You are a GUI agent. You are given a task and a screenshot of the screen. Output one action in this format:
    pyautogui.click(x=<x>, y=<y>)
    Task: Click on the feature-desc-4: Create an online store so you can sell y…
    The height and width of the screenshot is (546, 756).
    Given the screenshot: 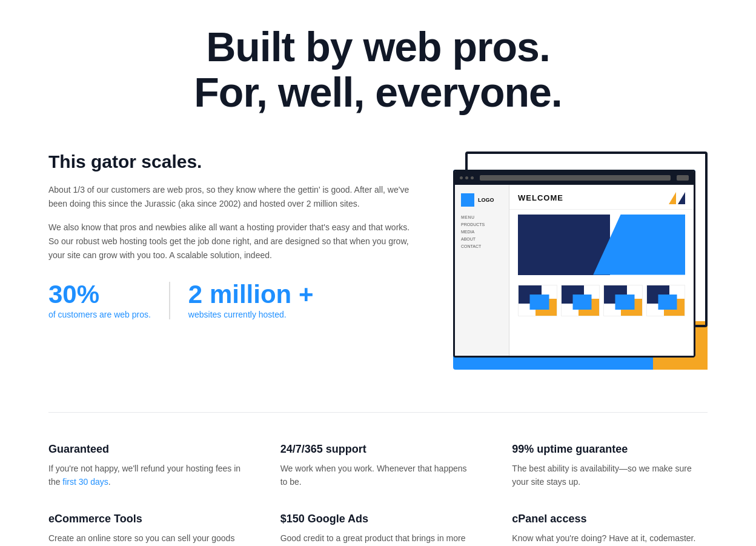 What is the action you would take?
    pyautogui.click(x=147, y=539)
    